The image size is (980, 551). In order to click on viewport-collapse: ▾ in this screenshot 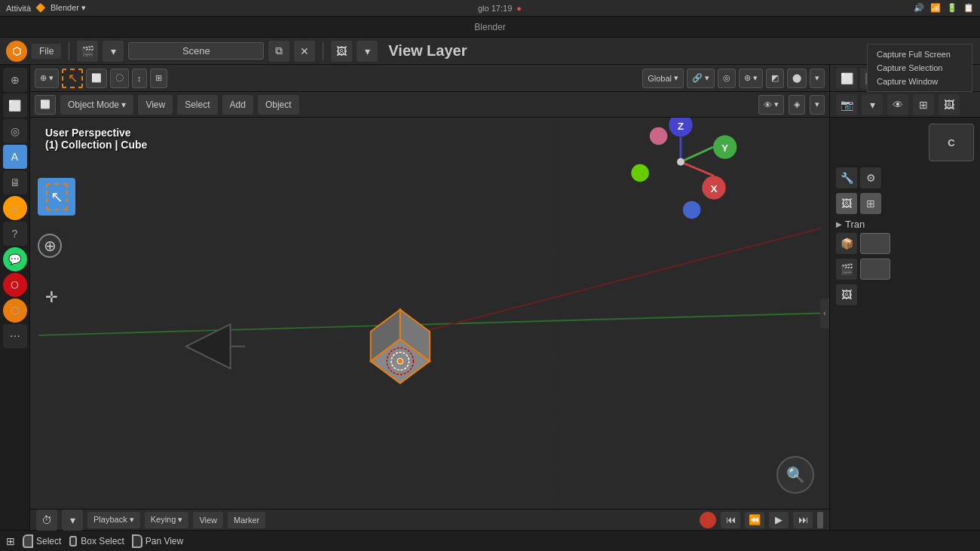, I will do `click(817, 105)`.